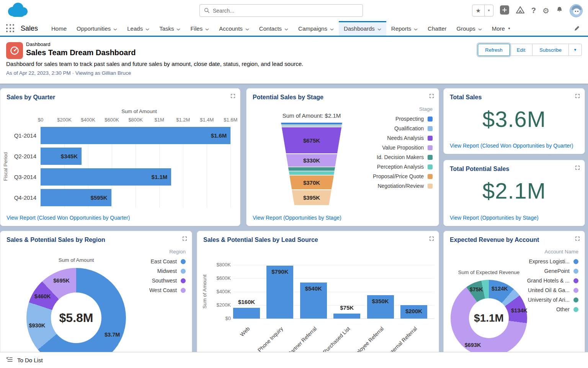 The image size is (588, 368). Describe the element at coordinates (314, 288) in the screenshot. I see `bar-value-label: $540K` at that location.